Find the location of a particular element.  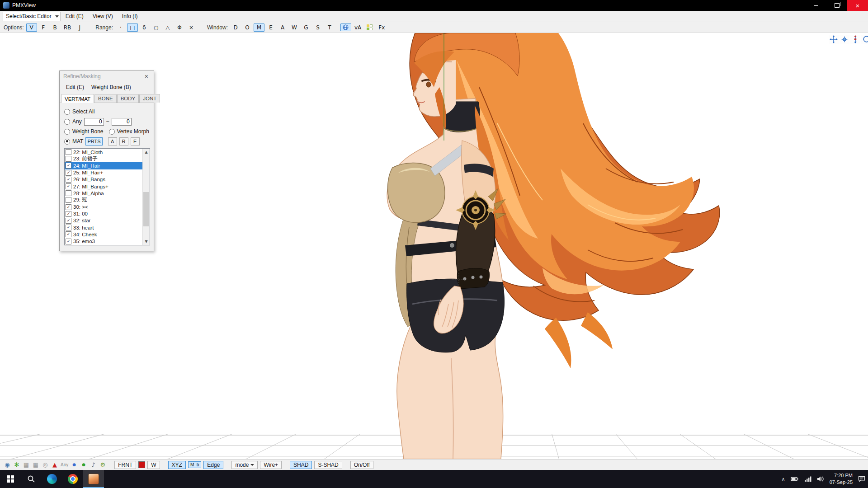

material-row: 28: MI_Alpha is located at coordinates (104, 193).